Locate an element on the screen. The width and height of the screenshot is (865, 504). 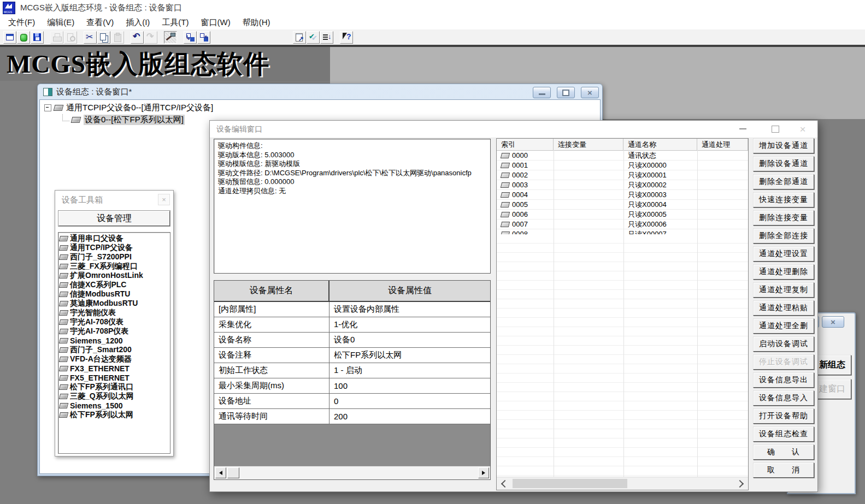
tree-node-child-device: 设备0--[松下FP系列以太网] is located at coordinates (123, 120).